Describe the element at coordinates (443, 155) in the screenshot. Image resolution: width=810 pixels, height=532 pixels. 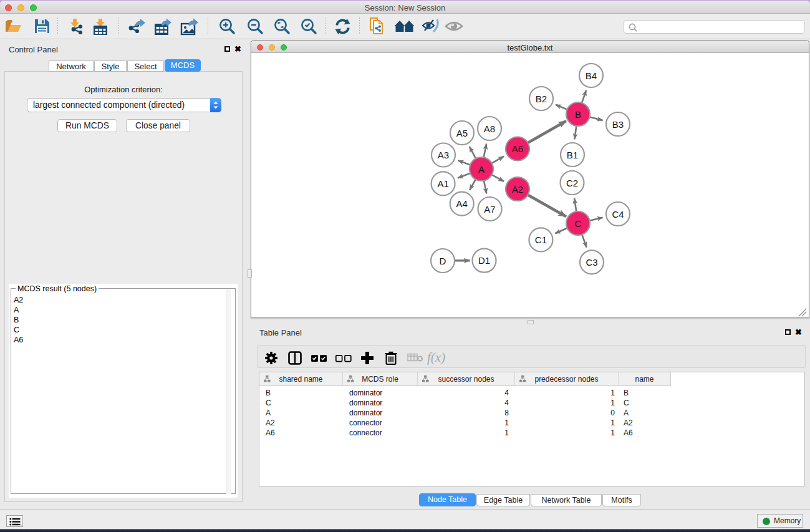
I see `svg-text: A3` at that location.